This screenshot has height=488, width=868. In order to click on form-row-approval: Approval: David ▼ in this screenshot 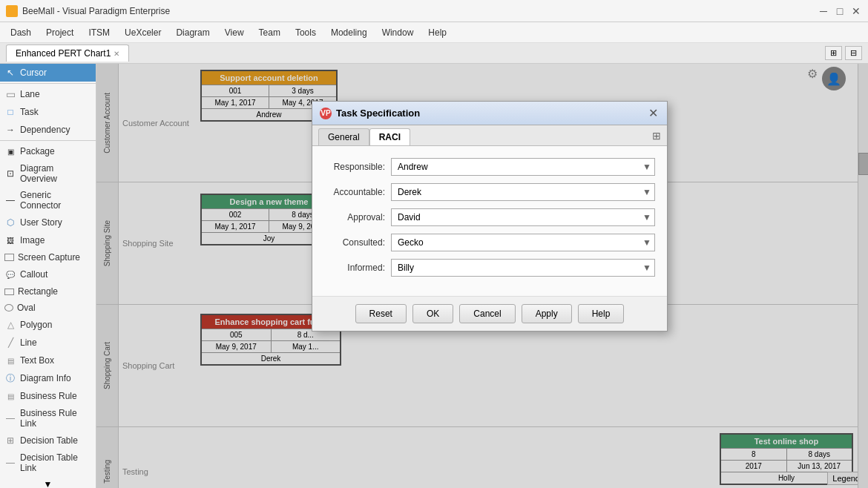, I will do `click(490, 217)`.